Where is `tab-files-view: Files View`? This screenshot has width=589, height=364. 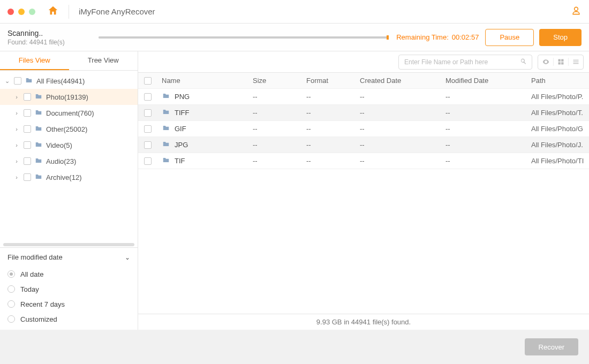 tab-files-view: Files View is located at coordinates (34, 61).